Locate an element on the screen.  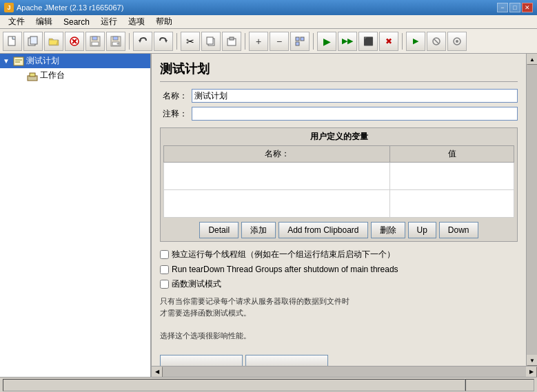
close-button: ✕ is located at coordinates (527, 8).